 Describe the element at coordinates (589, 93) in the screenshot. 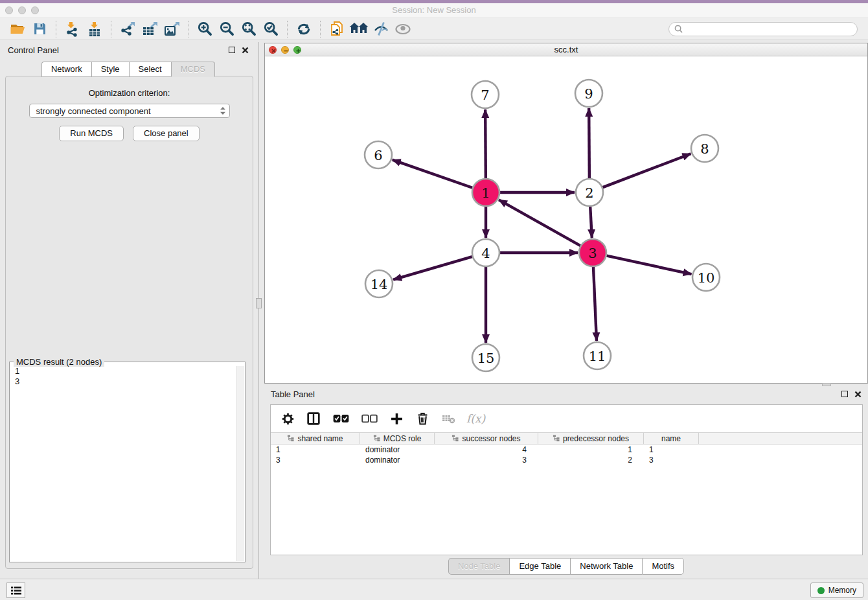

I see `node-9: 9` at that location.